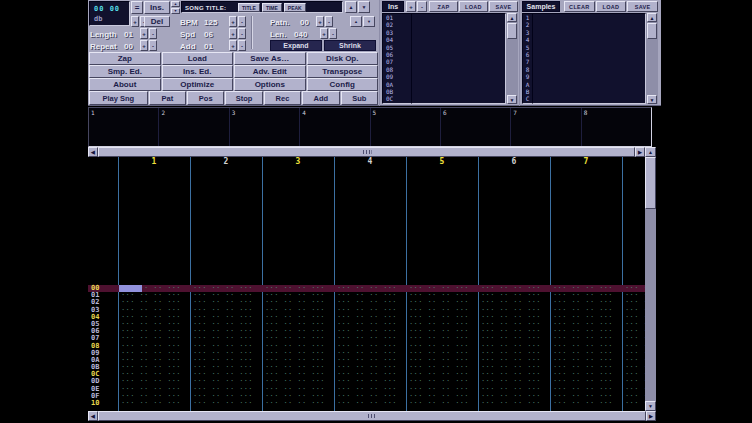 The width and height of the screenshot is (752, 423). I want to click on channel-header-number: 1, so click(154, 162).